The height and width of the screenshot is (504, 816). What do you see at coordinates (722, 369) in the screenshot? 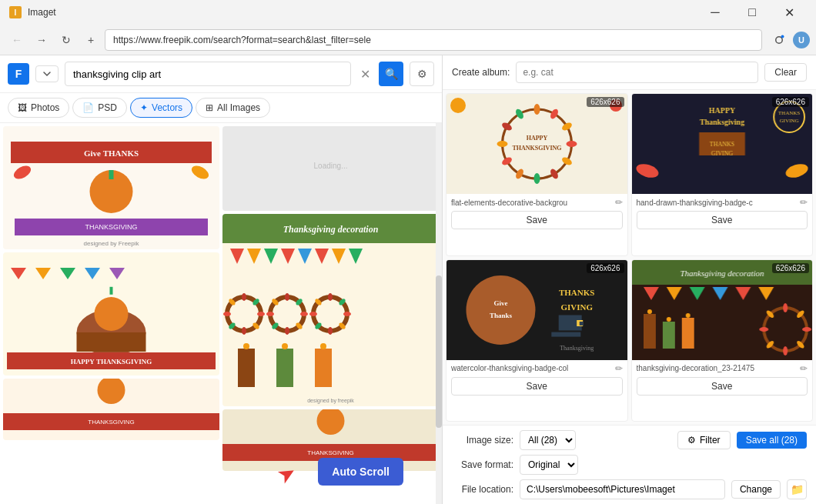
I see `card-footer-4: thanksgiving-decoration_23-21475 ✏` at bounding box center [722, 369].